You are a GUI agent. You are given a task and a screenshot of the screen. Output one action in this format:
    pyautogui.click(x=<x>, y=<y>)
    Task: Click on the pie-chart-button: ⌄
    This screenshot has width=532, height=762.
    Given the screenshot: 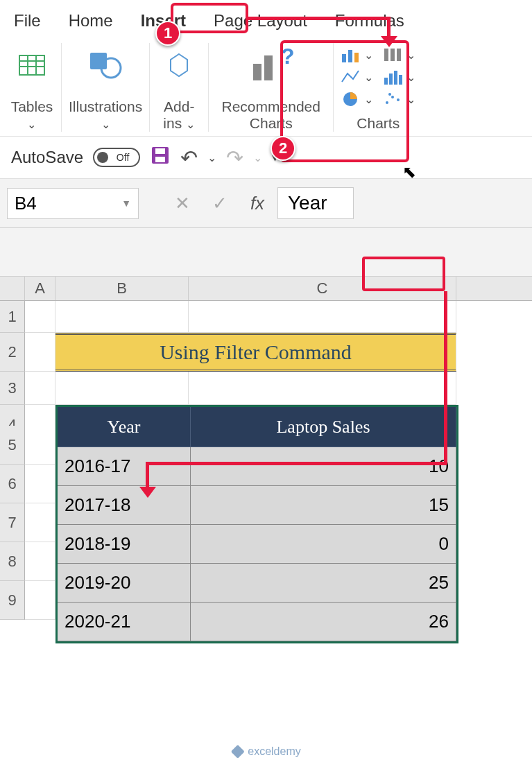 What is the action you would take?
    pyautogui.click(x=357, y=99)
    